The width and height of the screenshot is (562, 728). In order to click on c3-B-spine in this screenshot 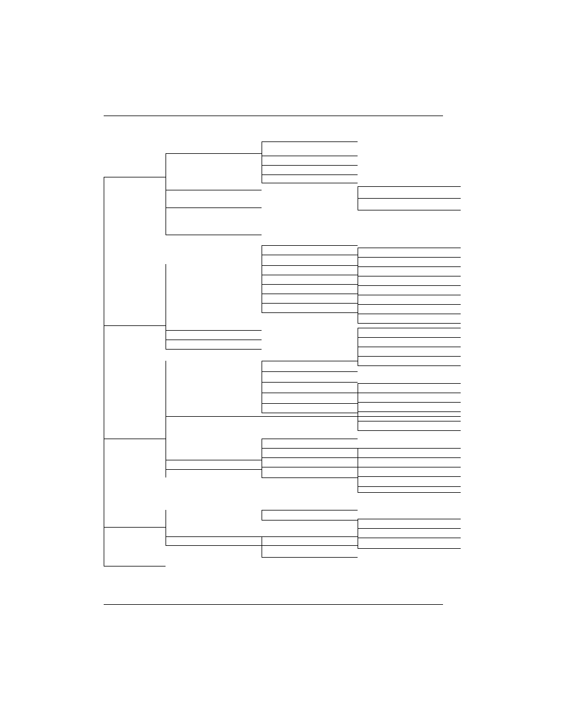, I will do `click(262, 279)`.